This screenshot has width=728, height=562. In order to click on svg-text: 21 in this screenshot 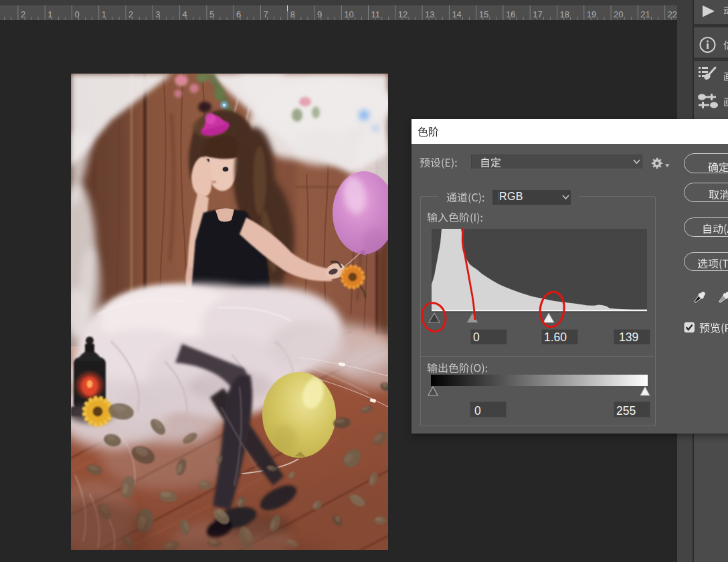, I will do `click(645, 15)`.